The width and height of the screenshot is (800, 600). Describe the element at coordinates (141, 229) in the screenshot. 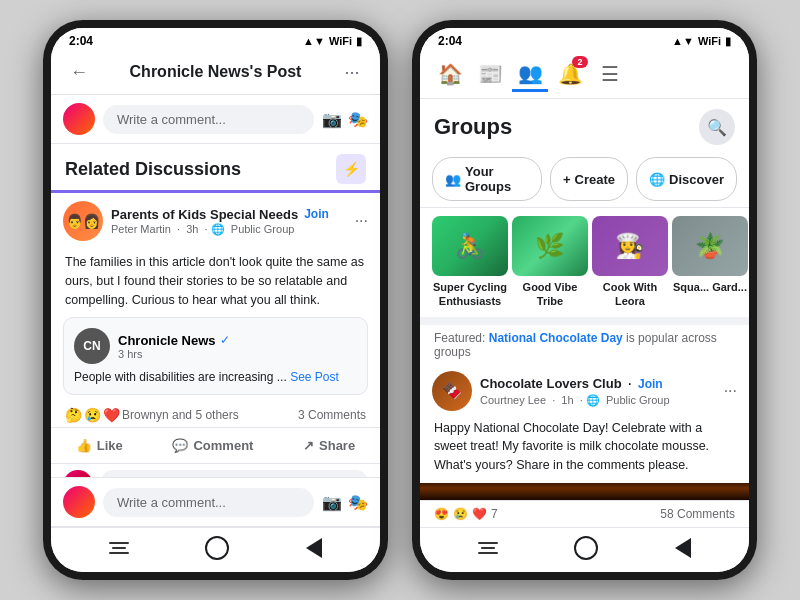

I see `post-author: Peter Martin` at that location.